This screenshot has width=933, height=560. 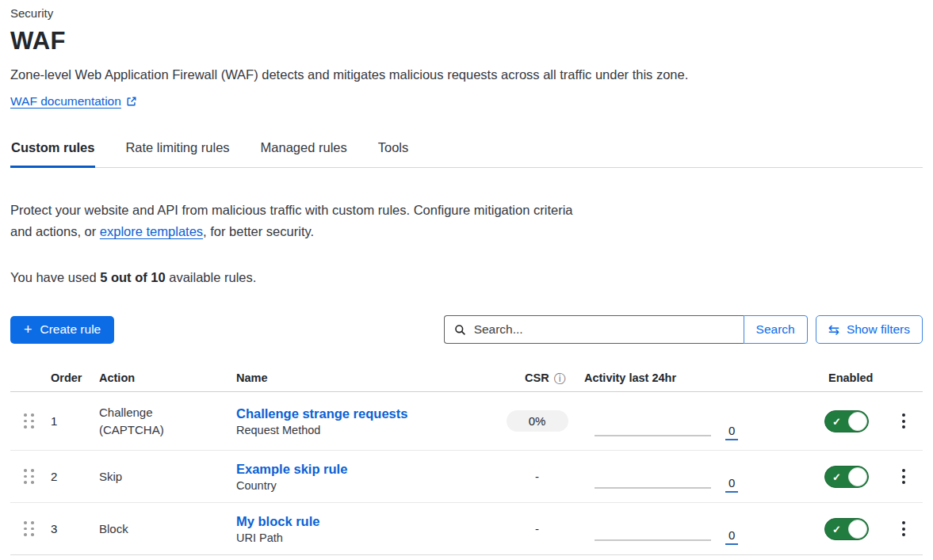 I want to click on page-title: WAF, so click(x=466, y=41).